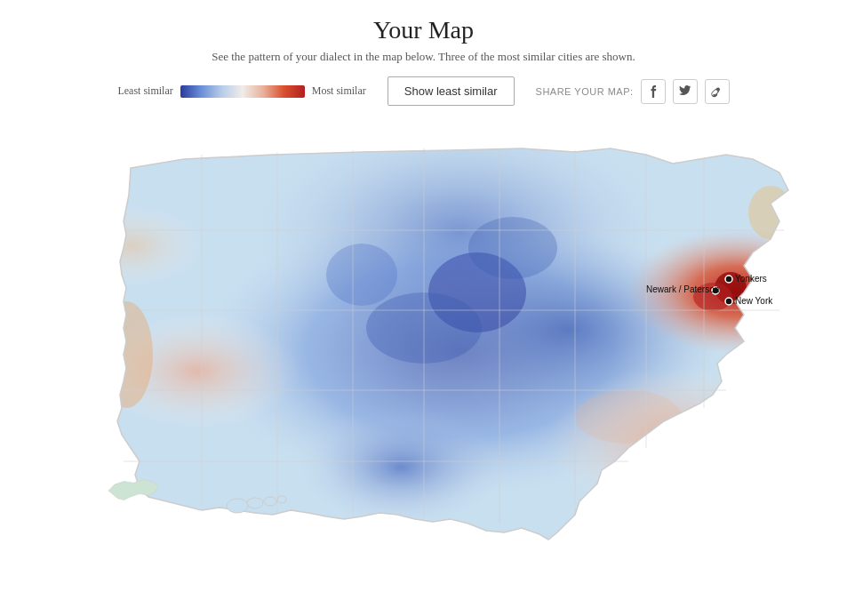 This screenshot has width=847, height=616. What do you see at coordinates (451, 91) in the screenshot?
I see `show-least-similar-button: Show least similar` at bounding box center [451, 91].